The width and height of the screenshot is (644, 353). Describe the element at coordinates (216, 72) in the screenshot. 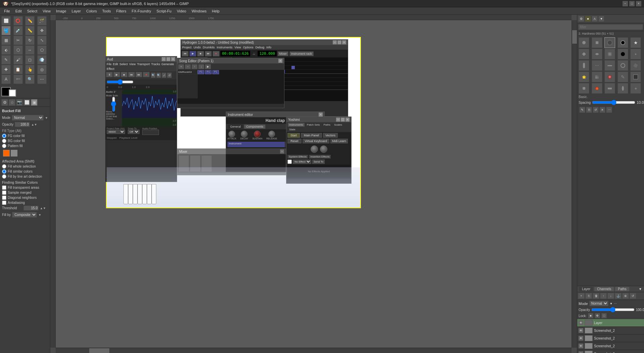

I see `song-block-3: P1` at that location.